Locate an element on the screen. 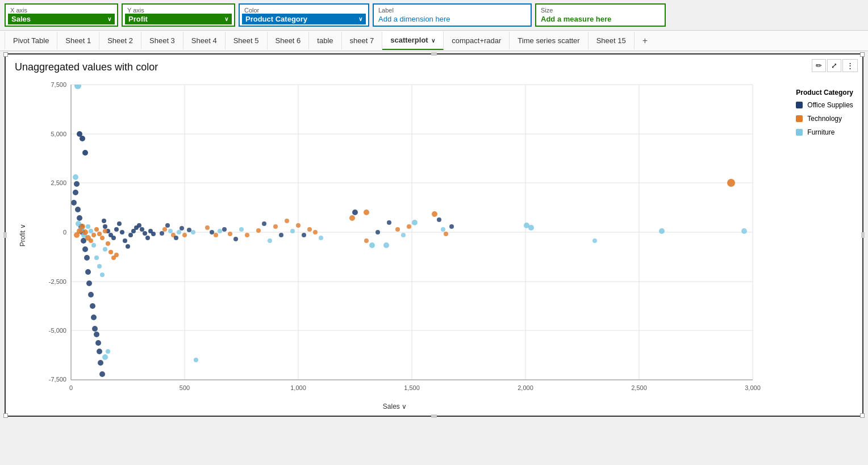  color-value: Product Category ∨ is located at coordinates (304, 19).